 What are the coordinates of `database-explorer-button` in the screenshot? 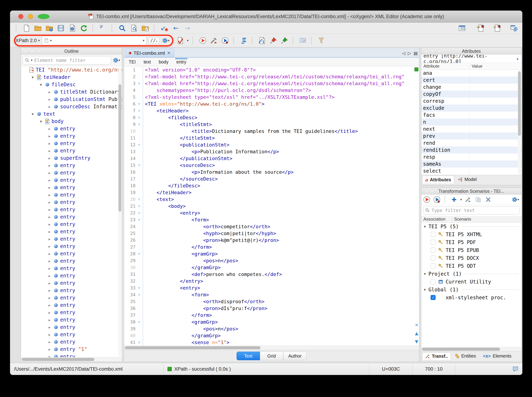 It's located at (514, 28).